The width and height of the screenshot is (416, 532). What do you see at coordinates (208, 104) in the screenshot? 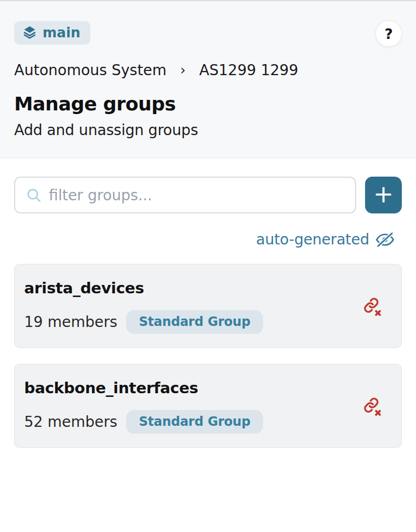
I see `page-title: Manage groups` at bounding box center [208, 104].